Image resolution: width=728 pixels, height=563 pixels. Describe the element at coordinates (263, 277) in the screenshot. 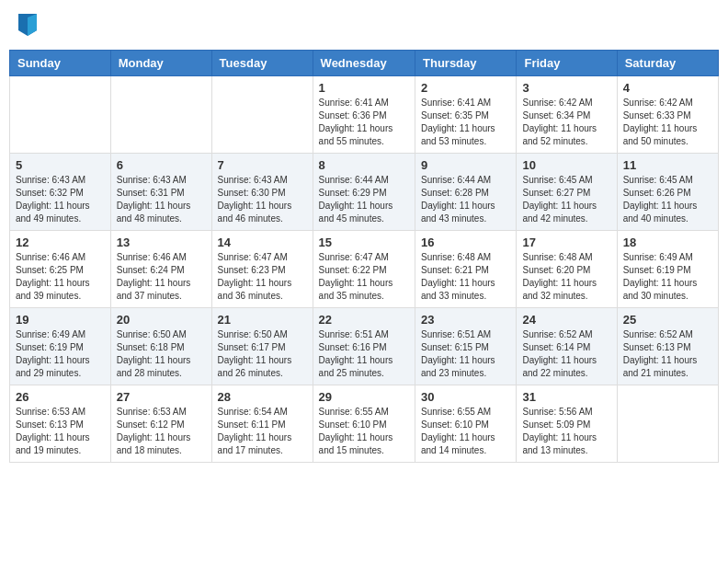

I see `day-info: Sunrise: 6:47 AM Sunset: 6:23 PM Dayligh…` at that location.